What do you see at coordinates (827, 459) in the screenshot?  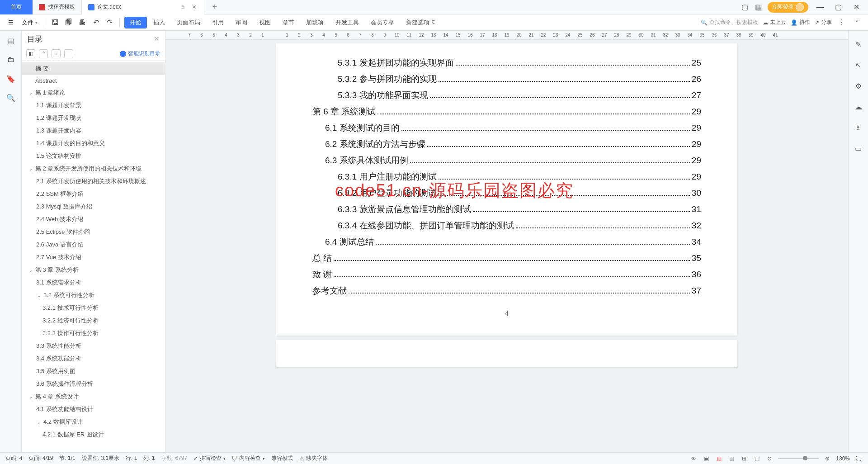 I see `zoom-in-icon: ⊕` at bounding box center [827, 459].